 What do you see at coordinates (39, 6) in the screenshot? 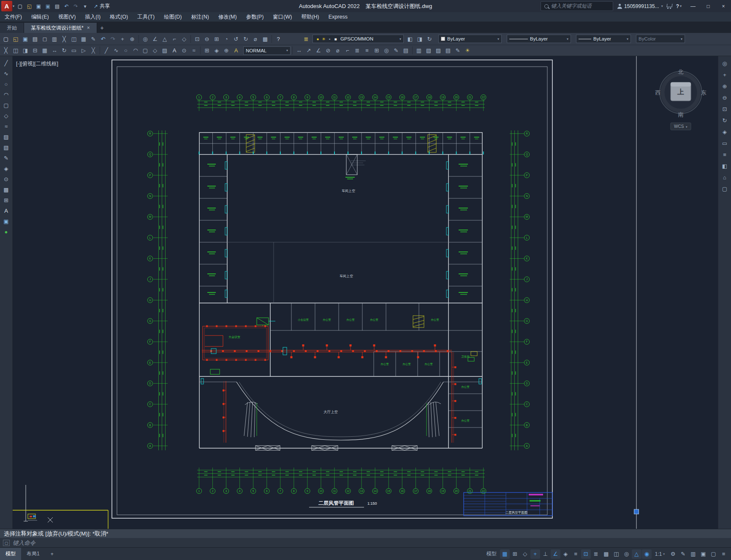
I see `qat-save-icon: ▣` at bounding box center [39, 6].